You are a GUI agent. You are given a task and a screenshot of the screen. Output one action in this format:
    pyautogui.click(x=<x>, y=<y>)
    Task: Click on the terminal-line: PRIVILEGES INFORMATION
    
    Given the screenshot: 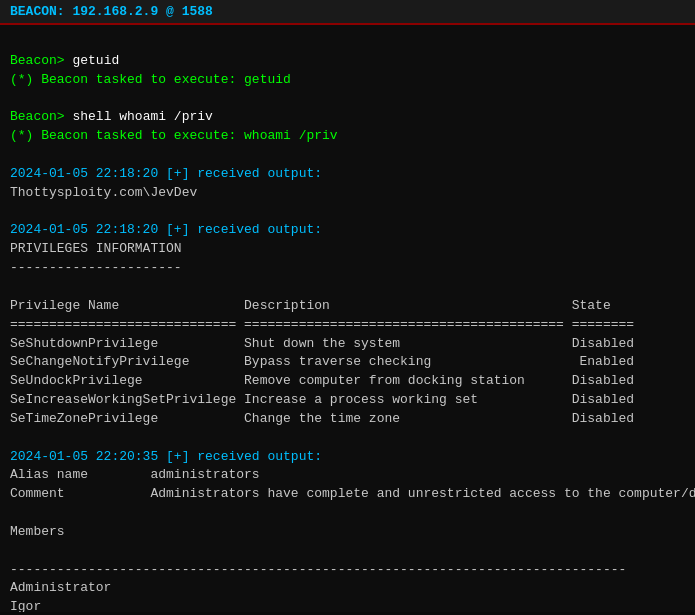 What is the action you would take?
    pyautogui.click(x=348, y=250)
    